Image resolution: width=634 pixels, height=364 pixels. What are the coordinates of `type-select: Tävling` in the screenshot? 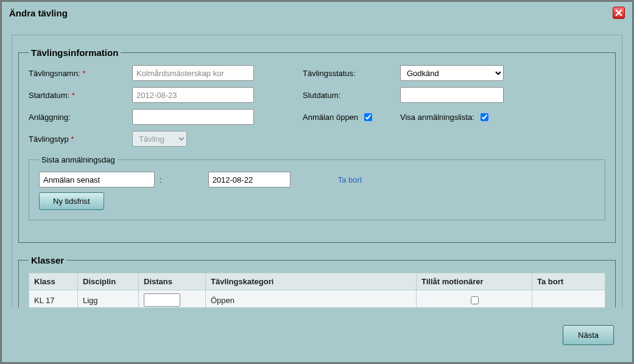 It's located at (160, 139).